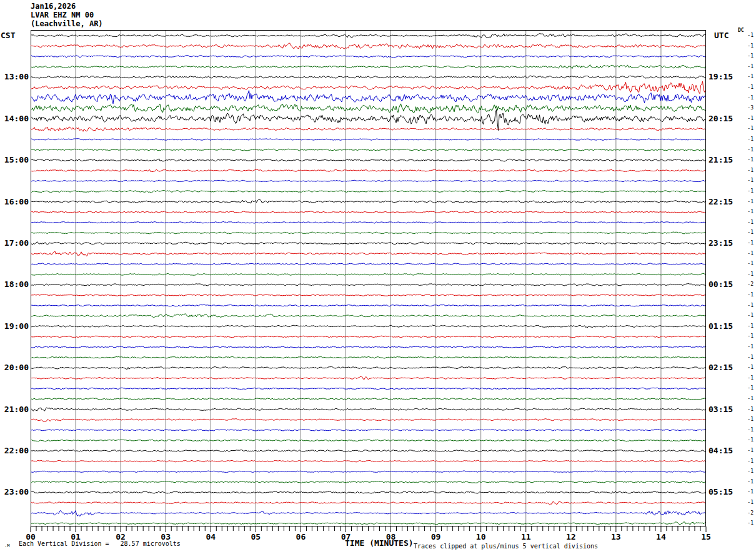 This screenshot has height=554, width=756. What do you see at coordinates (14, 409) in the screenshot?
I see `left-hour-label-2100: 21:00` at bounding box center [14, 409].